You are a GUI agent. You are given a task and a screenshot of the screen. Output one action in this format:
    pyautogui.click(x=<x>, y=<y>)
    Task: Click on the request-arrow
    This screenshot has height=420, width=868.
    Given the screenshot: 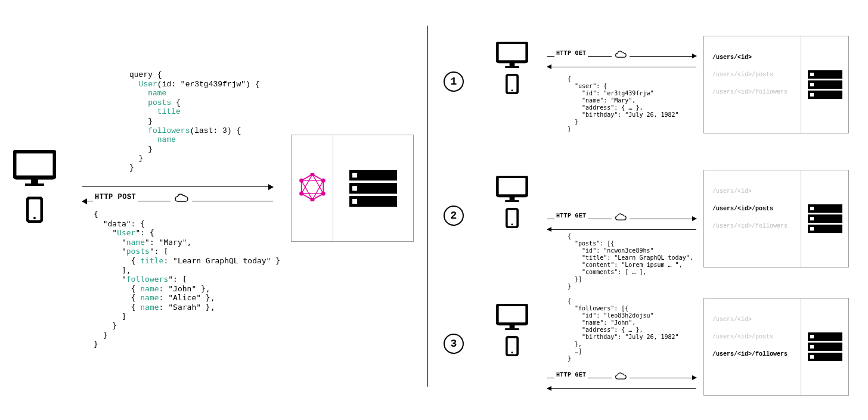 What is the action you would take?
    pyautogui.click(x=178, y=187)
    